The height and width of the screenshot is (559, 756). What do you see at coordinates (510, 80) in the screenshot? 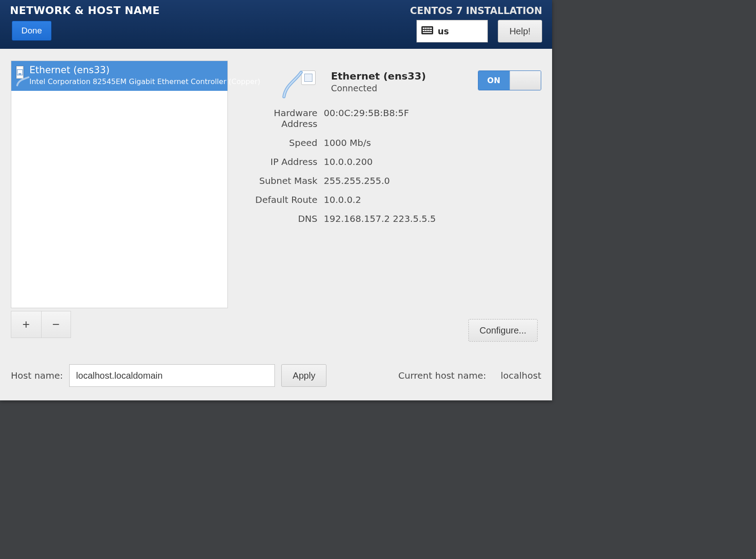
I see `interface-enable-toggle: ON` at bounding box center [510, 80].